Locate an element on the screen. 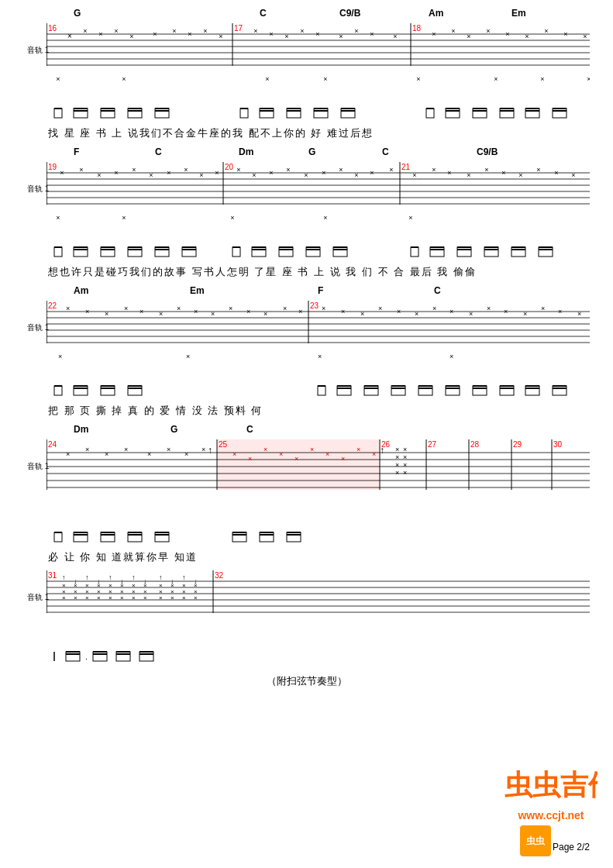 Image resolution: width=613 pixels, height=868 pixels. chord-C9B2: C9/B is located at coordinates (487, 152).